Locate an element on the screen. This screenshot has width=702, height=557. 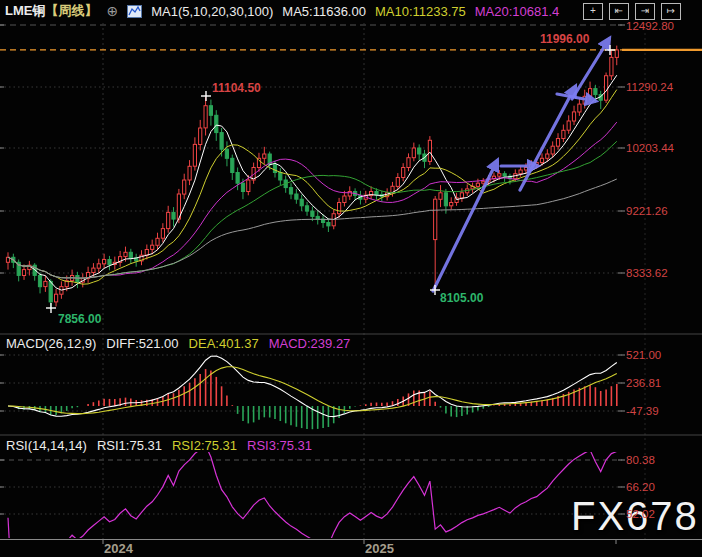
chart-toolbar: + ⇤ ⇥ ↦ is located at coordinates (632, 12).